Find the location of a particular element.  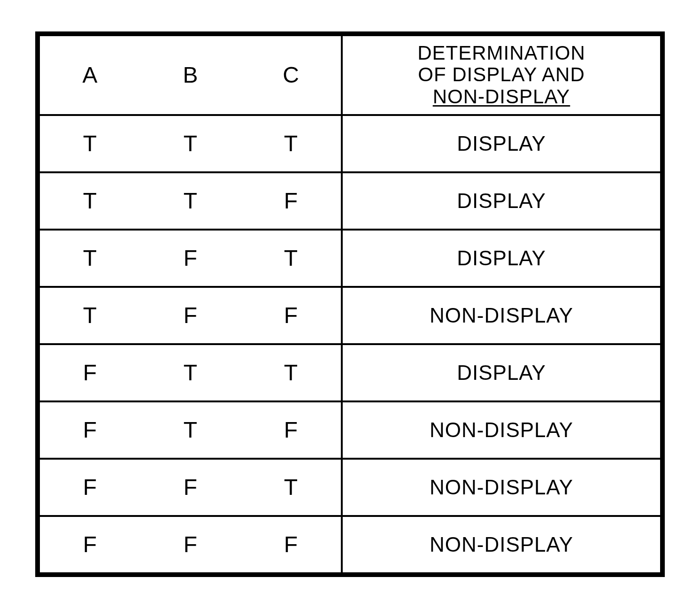

table-row: T T T DISPLAY is located at coordinates (350, 144).